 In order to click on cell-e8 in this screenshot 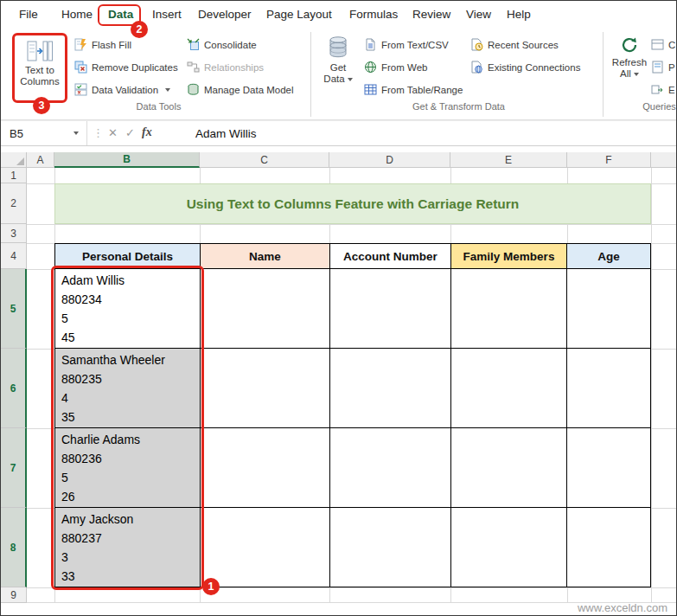, I will do `click(509, 547)`.